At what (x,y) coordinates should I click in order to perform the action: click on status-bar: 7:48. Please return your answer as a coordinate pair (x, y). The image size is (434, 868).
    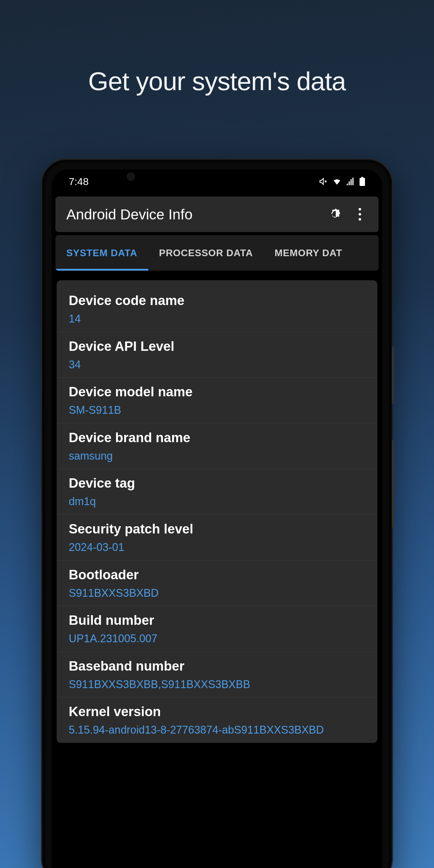
    Looking at the image, I should click on (217, 181).